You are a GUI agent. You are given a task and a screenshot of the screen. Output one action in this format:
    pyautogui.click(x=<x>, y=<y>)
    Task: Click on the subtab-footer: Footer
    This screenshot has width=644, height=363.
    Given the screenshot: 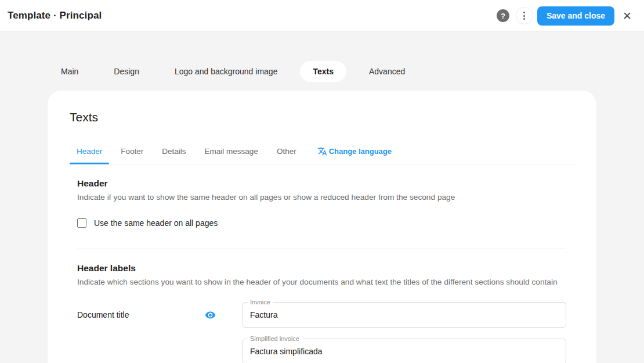 What is the action you would take?
    pyautogui.click(x=132, y=156)
    